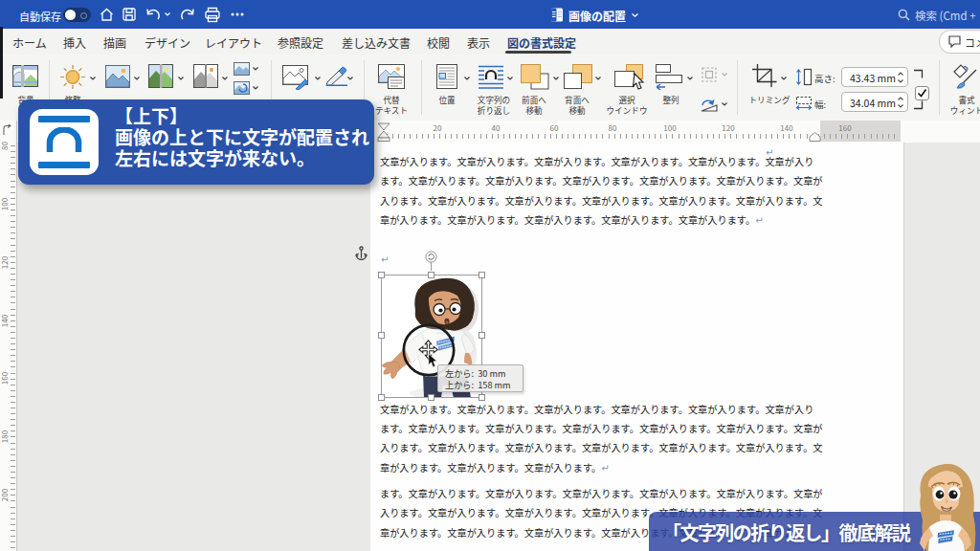 This screenshot has width=980, height=551. What do you see at coordinates (77, 15) in the screenshot?
I see `autosave-toggle` at bounding box center [77, 15].